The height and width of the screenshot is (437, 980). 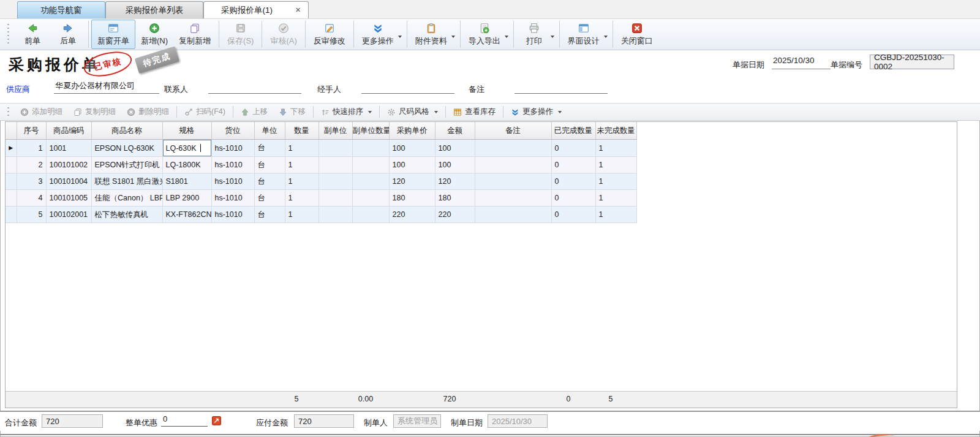 What do you see at coordinates (31, 131) in the screenshot?
I see `column-header: 序号` at bounding box center [31, 131].